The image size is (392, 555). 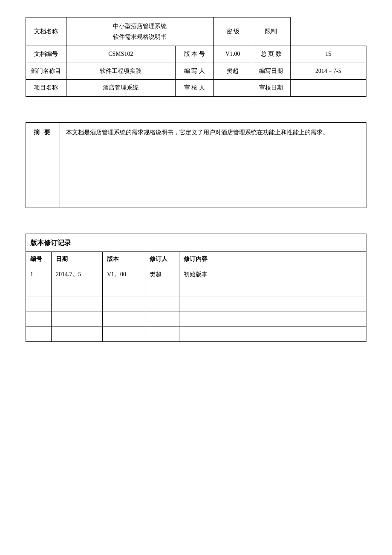 I want to click on project-name-value: 酒店管理系统, so click(x=121, y=88).